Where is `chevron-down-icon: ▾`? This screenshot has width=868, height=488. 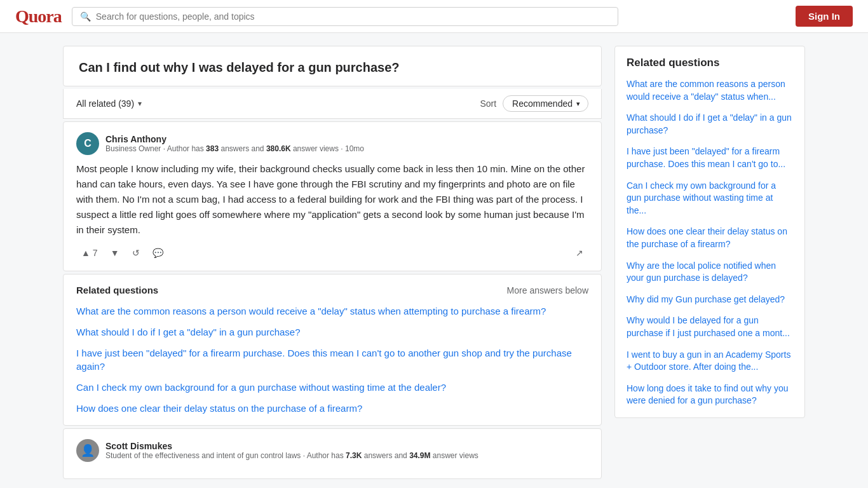
chevron-down-icon: ▾ is located at coordinates (140, 104).